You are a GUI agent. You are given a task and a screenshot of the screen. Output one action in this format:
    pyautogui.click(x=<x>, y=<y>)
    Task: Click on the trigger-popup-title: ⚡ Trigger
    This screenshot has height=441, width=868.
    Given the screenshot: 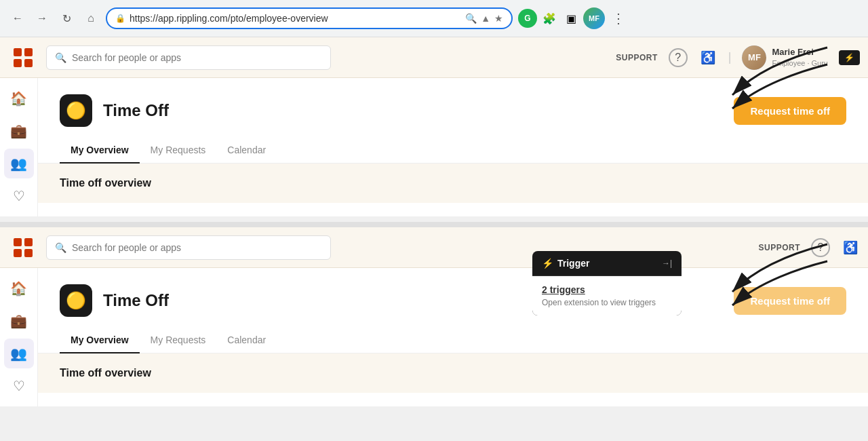 What is the action you would take?
    pyautogui.click(x=566, y=263)
    